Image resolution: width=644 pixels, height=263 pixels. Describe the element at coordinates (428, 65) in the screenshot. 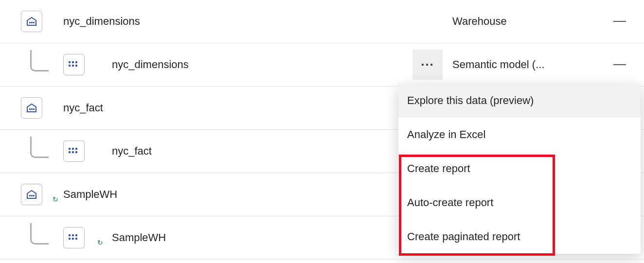

I see `more-options-button: ···` at that location.